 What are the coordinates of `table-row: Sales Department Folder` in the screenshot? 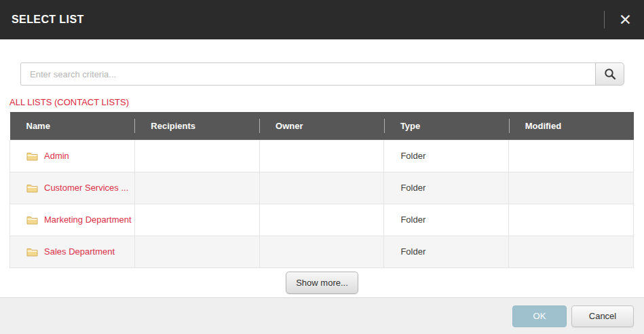 It's located at (322, 251).